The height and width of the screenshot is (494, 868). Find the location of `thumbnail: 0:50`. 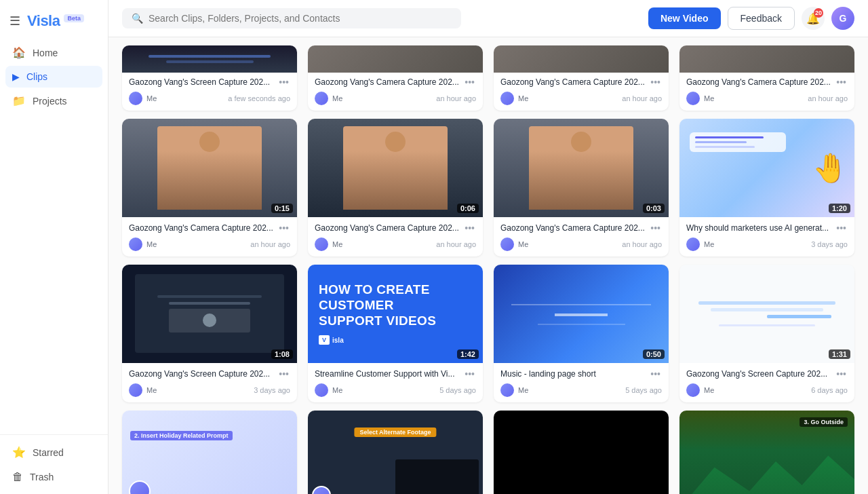

thumbnail: 0:50 is located at coordinates (581, 314).